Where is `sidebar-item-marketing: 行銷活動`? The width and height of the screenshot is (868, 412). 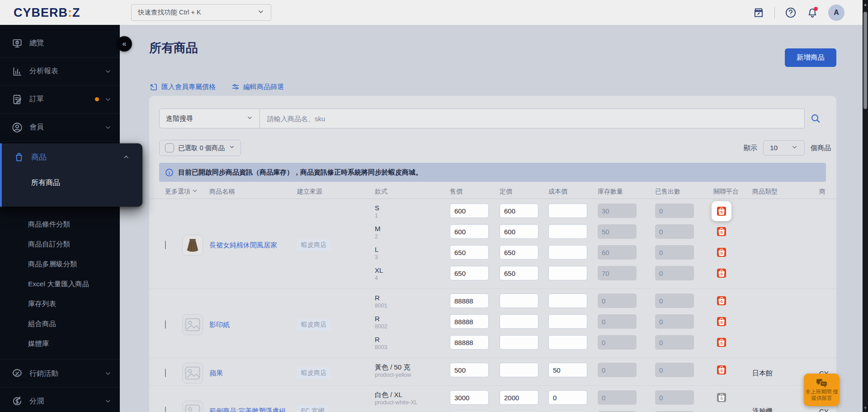 sidebar-item-marketing: 行銷活動 is located at coordinates (60, 374).